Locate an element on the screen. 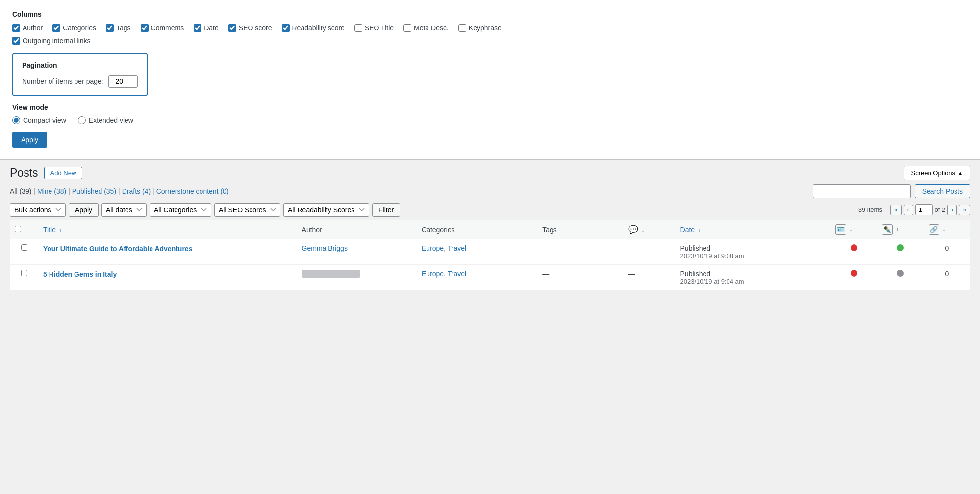 The width and height of the screenshot is (980, 494). screen-options-button: Screen Options ▲ is located at coordinates (937, 173).